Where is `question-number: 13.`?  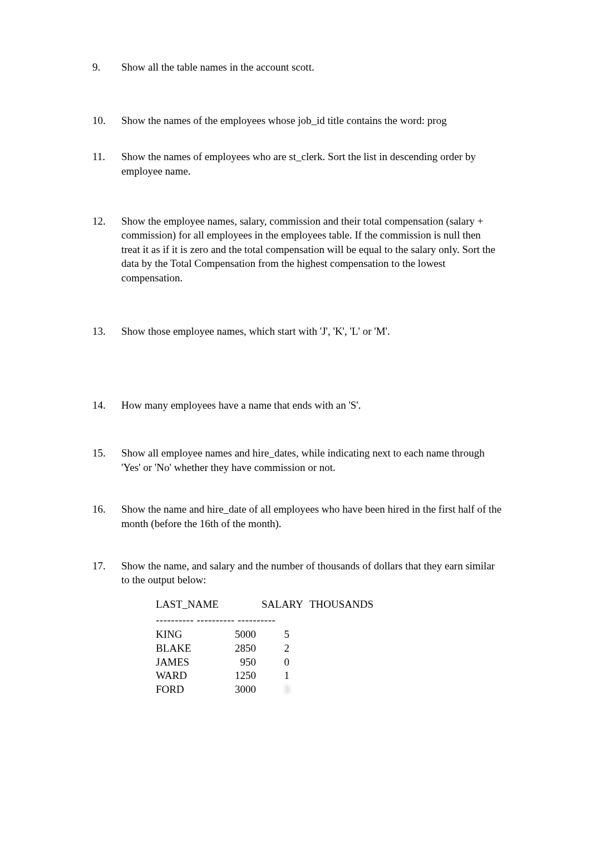
question-number: 13. is located at coordinates (107, 331).